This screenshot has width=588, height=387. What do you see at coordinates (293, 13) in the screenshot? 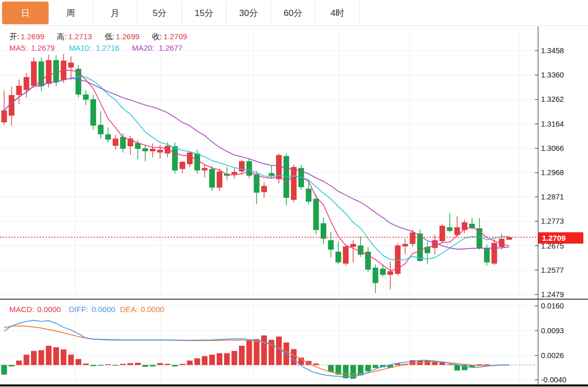
I see `tab-60min: 60分` at bounding box center [293, 13].